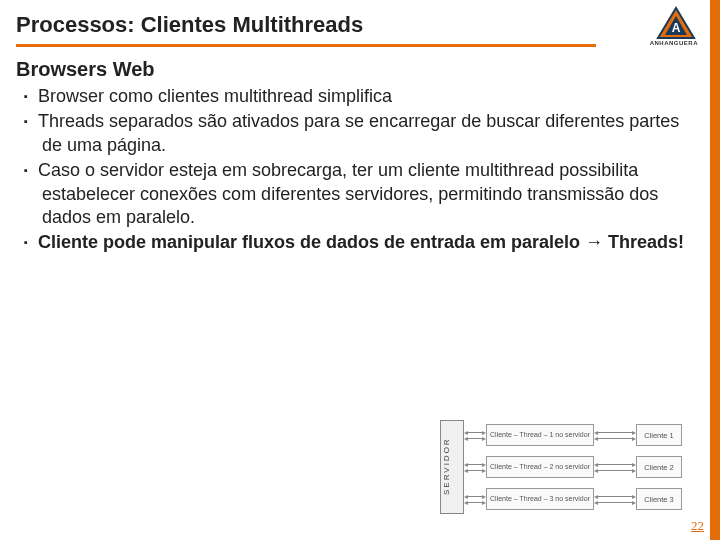  What do you see at coordinates (357, 134) in the screenshot?
I see `list-item: Threads separados são ativados para se e…` at bounding box center [357, 134].